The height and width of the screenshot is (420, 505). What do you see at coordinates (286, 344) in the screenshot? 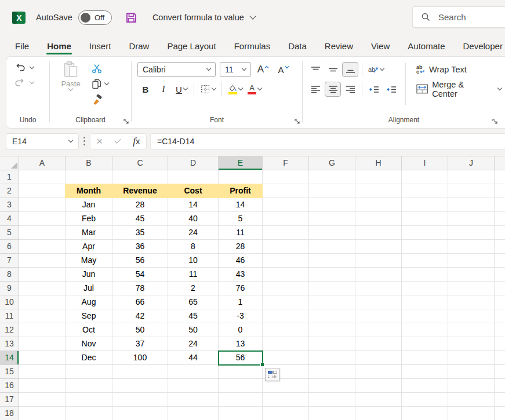
I see `cell-F13` at bounding box center [286, 344].